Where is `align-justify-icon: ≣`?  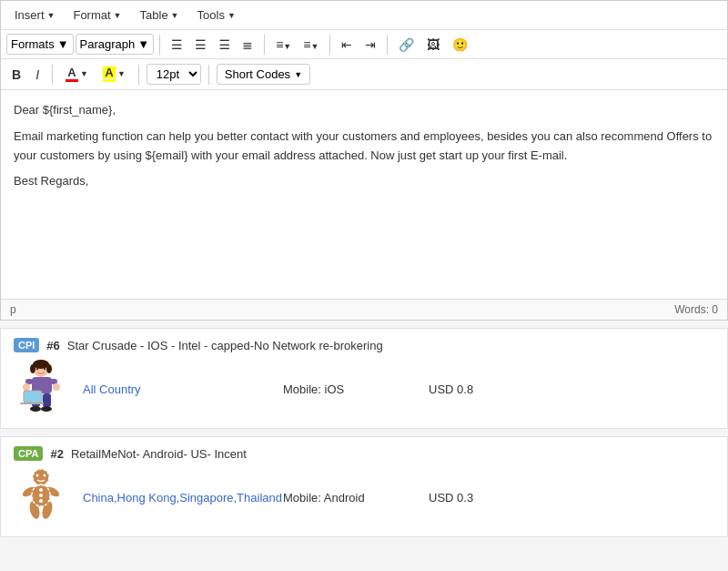 align-justify-icon: ≣ is located at coordinates (248, 45).